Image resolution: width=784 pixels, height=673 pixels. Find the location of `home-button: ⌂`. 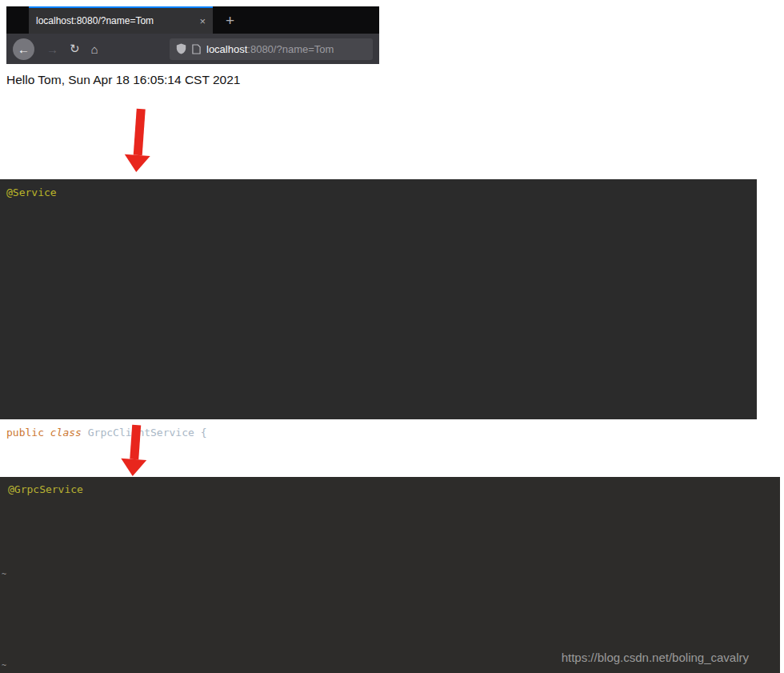

home-button: ⌂ is located at coordinates (94, 50).